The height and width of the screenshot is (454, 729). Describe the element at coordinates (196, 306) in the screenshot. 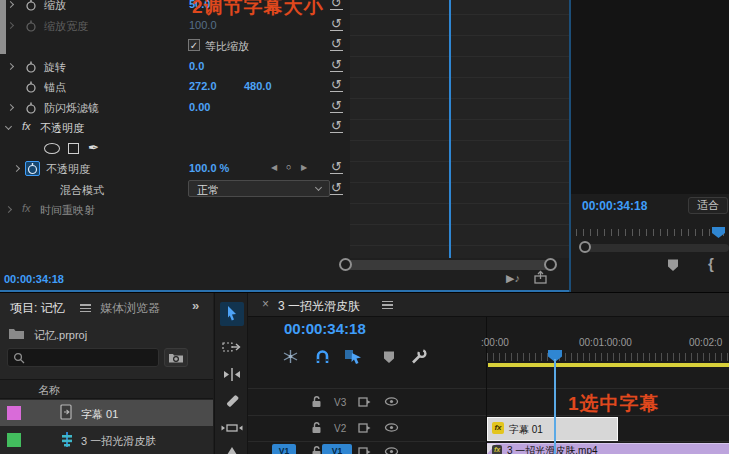

I see `tab-overflow-icon: »` at that location.